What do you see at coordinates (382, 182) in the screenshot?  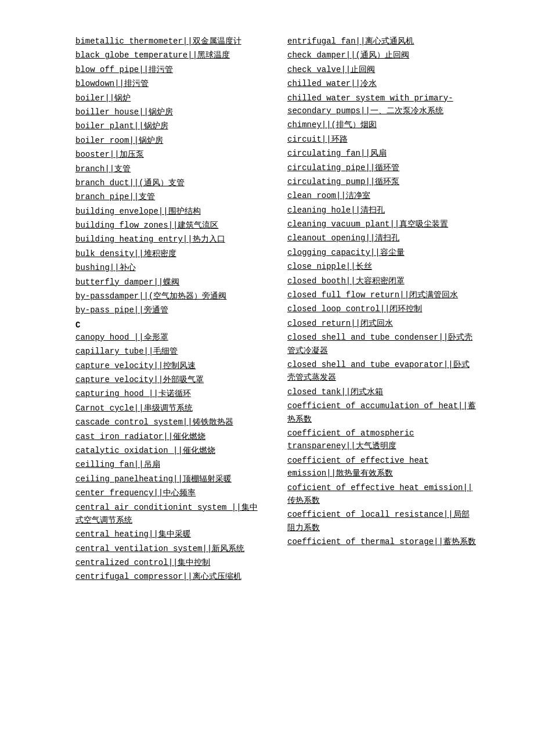 I see `list-item: circulating pump||循环泵` at bounding box center [382, 182].